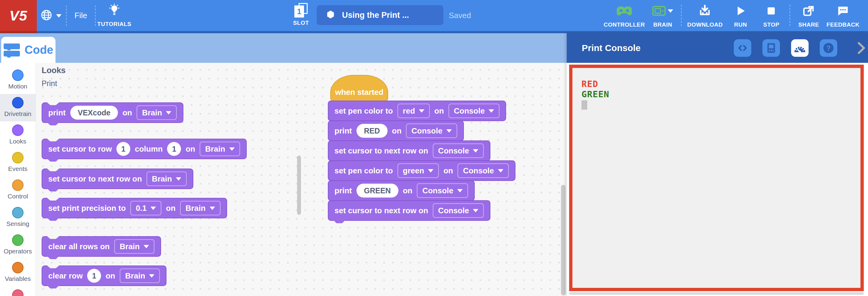 The width and height of the screenshot is (868, 296). What do you see at coordinates (331, 15) in the screenshot?
I see `hexagon-icon` at bounding box center [331, 15].